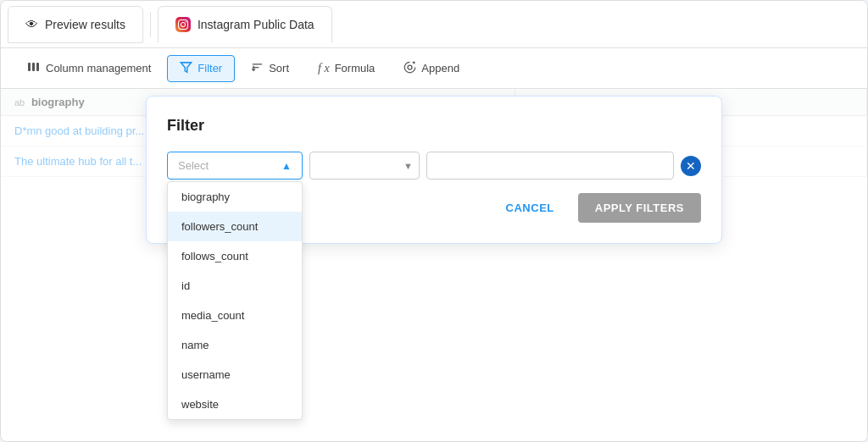 The width and height of the screenshot is (868, 442). Describe the element at coordinates (270, 69) in the screenshot. I see `sort-button: Sort` at that location.